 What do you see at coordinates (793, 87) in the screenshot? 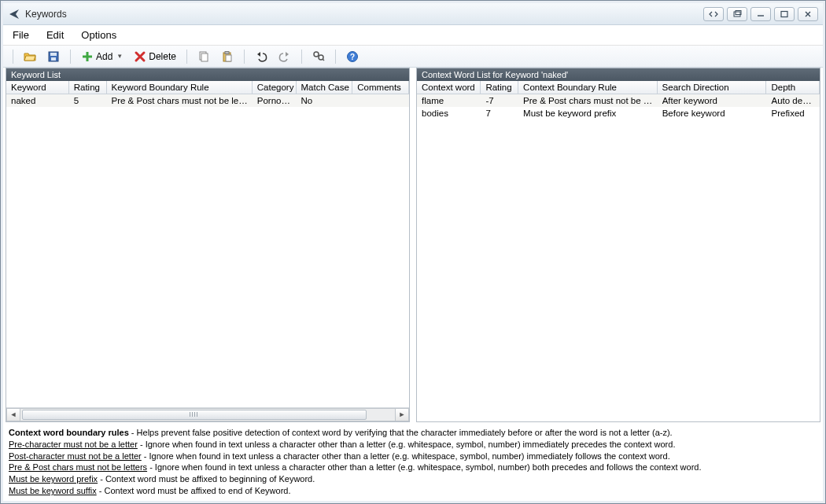
I see `col-depth: Depth` at bounding box center [793, 87].